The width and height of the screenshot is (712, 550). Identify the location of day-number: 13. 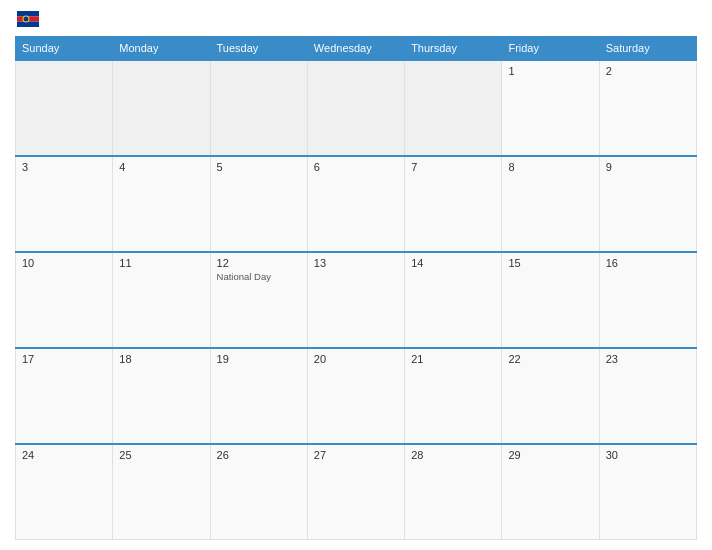
(356, 263).